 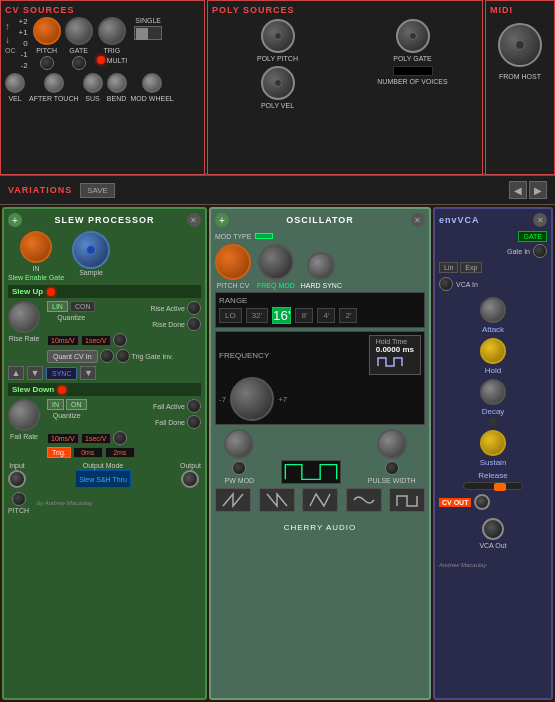 I want to click on poly-vel-jack, so click(x=278, y=83).